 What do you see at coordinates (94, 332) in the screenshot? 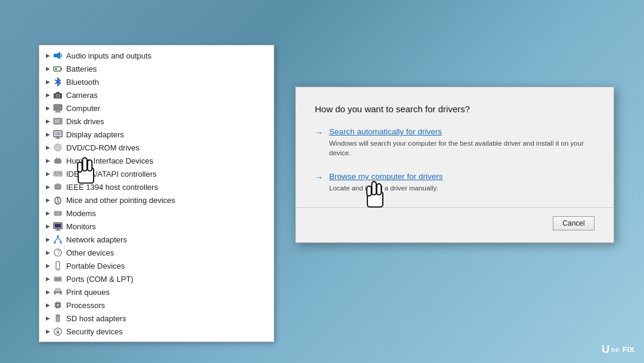
I see `security-label: Security devices` at bounding box center [94, 332].